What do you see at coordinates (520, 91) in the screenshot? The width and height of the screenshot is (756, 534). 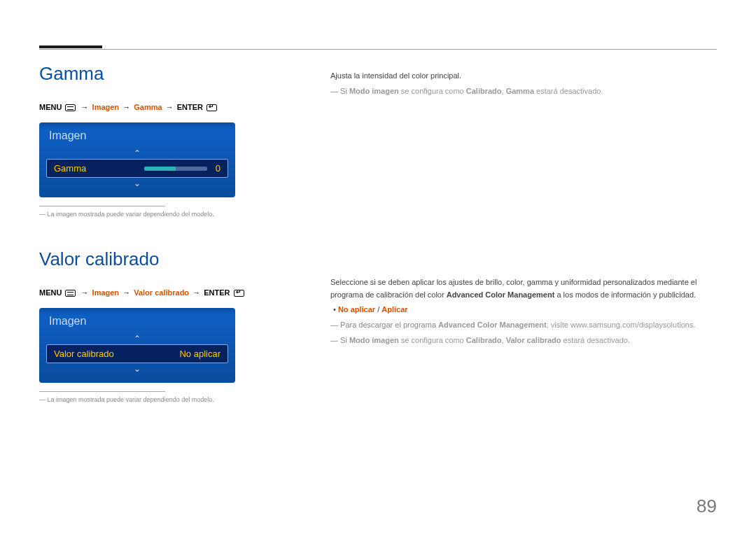 I see `note-bold: Gamma` at bounding box center [520, 91].